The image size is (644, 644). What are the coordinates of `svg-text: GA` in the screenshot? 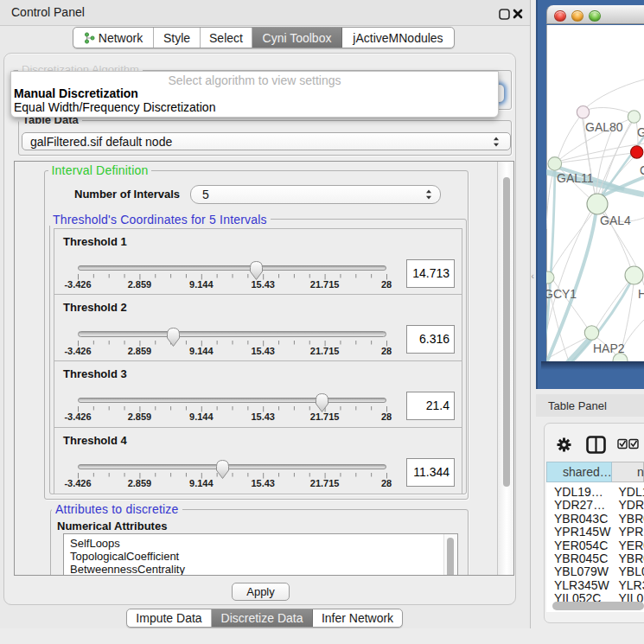 It's located at (641, 132).